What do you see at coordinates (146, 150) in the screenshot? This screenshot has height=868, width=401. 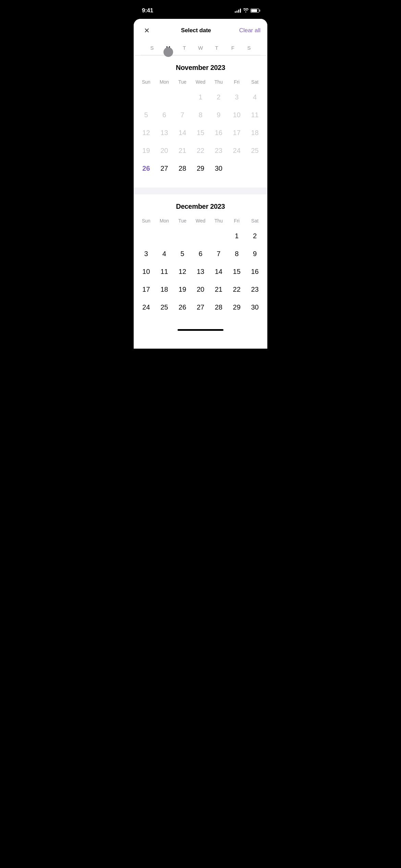 I see `nov-day-19: 19` at bounding box center [146, 150].